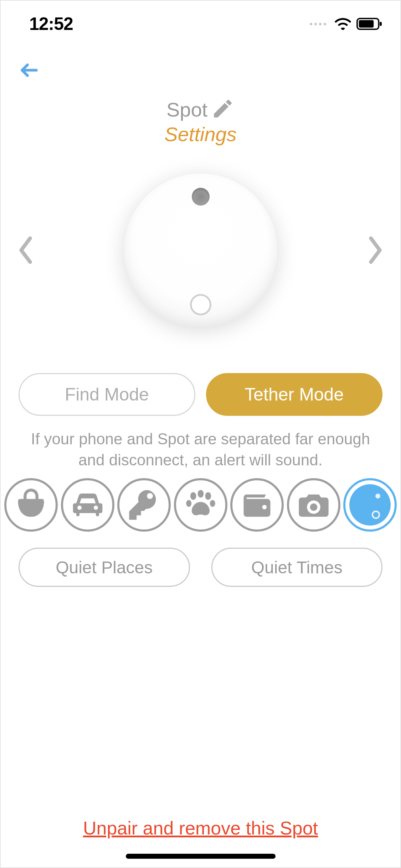  What do you see at coordinates (200, 450) in the screenshot?
I see `mode-description: If your phone and Spot are separated far…` at bounding box center [200, 450].